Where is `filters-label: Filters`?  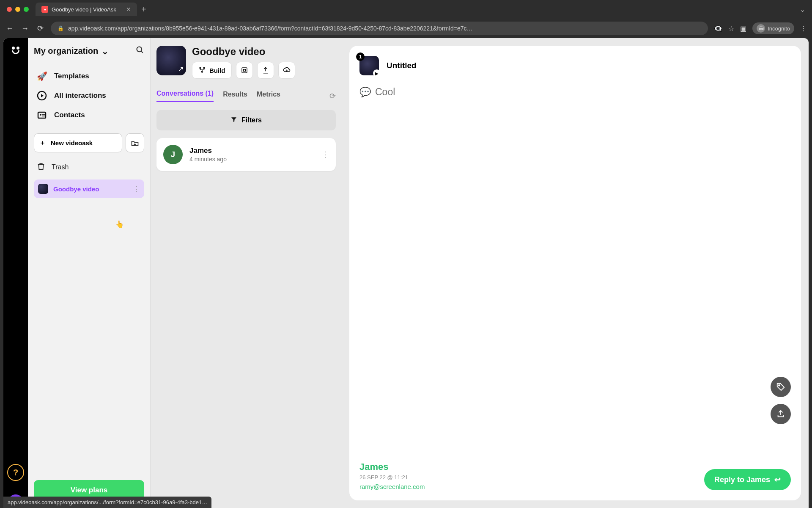 filters-label: Filters is located at coordinates (252, 120).